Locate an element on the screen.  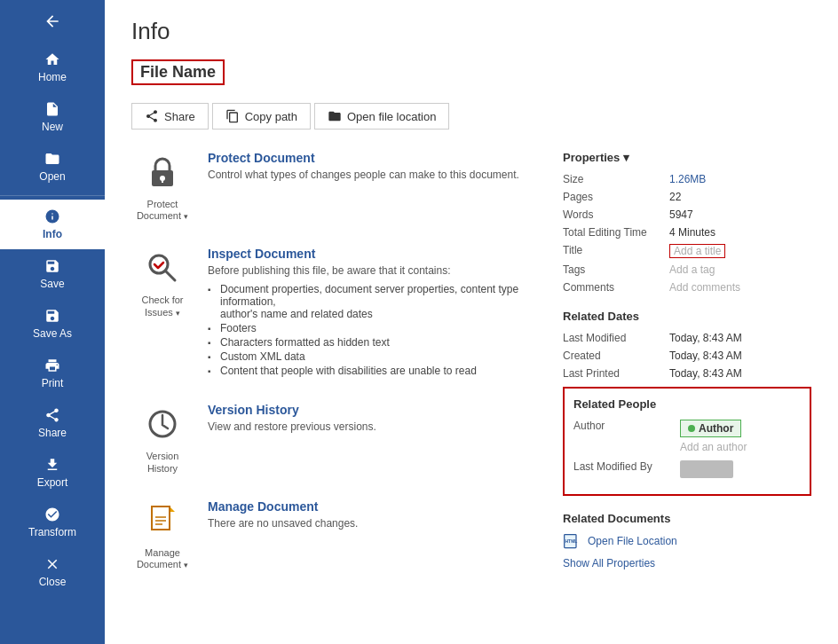
prop-title-label: Title is located at coordinates (616, 251).